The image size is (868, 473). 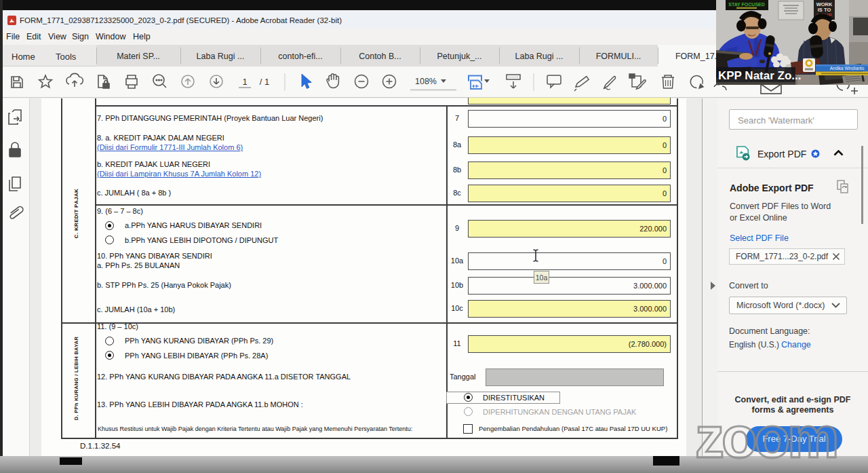 I want to click on svg-text: Andika Windianto, so click(x=848, y=68).